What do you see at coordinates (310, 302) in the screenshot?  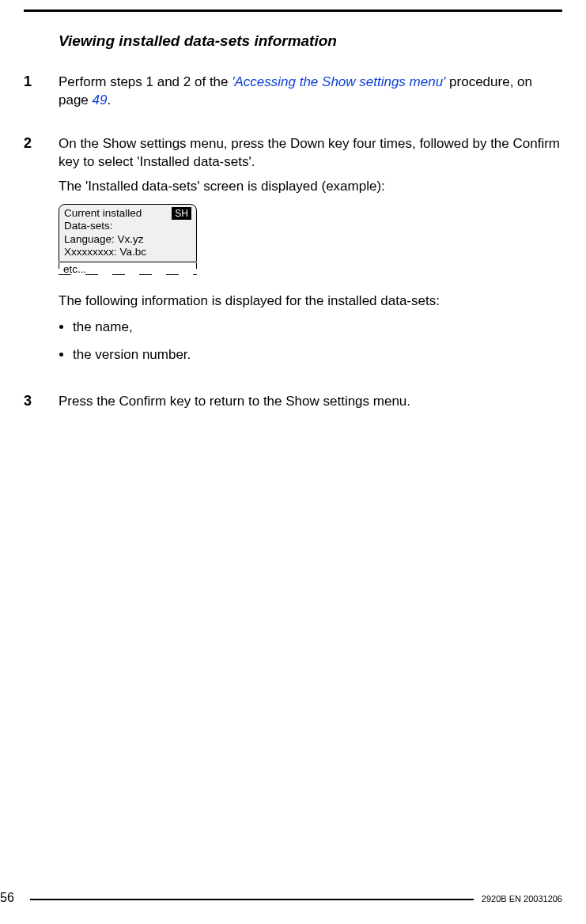 I see `step2-para3: The following information is displayed f…` at bounding box center [310, 302].